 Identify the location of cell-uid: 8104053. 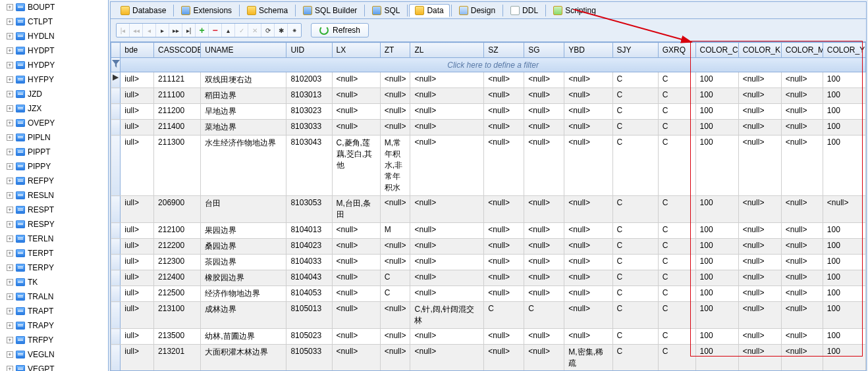
(310, 294).